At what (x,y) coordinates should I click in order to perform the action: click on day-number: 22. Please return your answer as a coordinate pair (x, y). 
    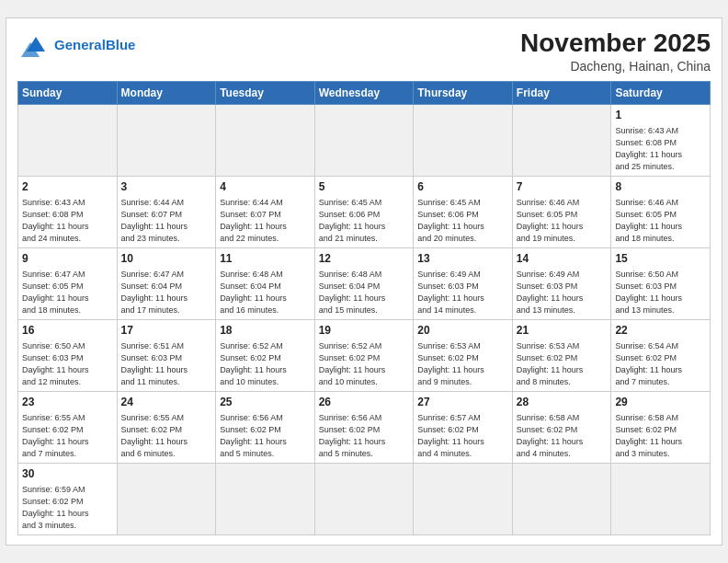
    Looking at the image, I should click on (660, 331).